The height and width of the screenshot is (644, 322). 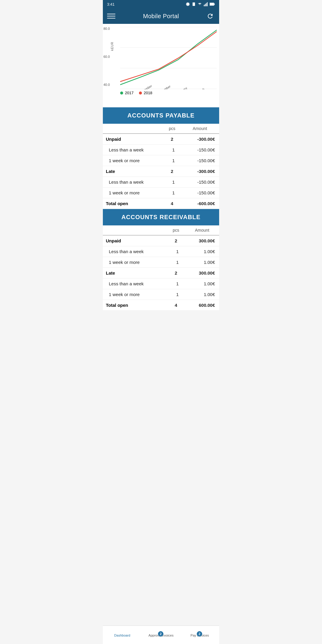 What do you see at coordinates (111, 16) in the screenshot?
I see `menu-button` at bounding box center [111, 16].